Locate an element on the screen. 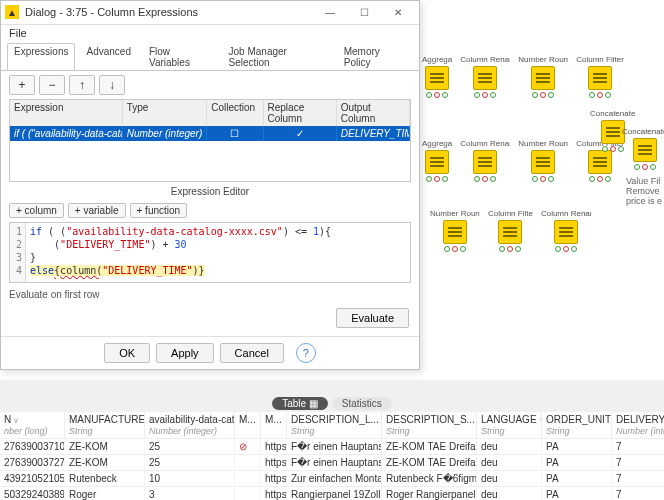 The image size is (664, 500). cell-type: Number (integer) is located at coordinates (166, 134).